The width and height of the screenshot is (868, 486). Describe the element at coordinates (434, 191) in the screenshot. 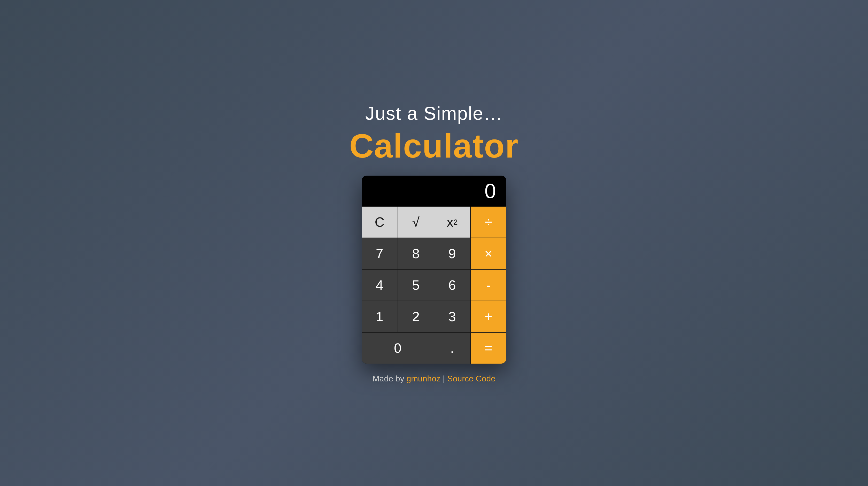

I see `display: 0` at that location.